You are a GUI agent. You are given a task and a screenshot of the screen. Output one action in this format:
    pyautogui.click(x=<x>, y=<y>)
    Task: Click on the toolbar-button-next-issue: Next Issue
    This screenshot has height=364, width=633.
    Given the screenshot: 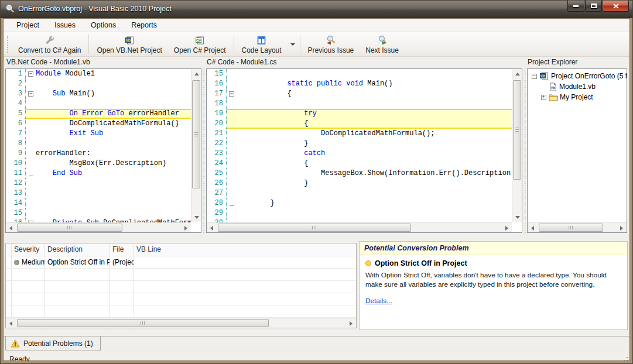 What is the action you would take?
    pyautogui.click(x=382, y=44)
    